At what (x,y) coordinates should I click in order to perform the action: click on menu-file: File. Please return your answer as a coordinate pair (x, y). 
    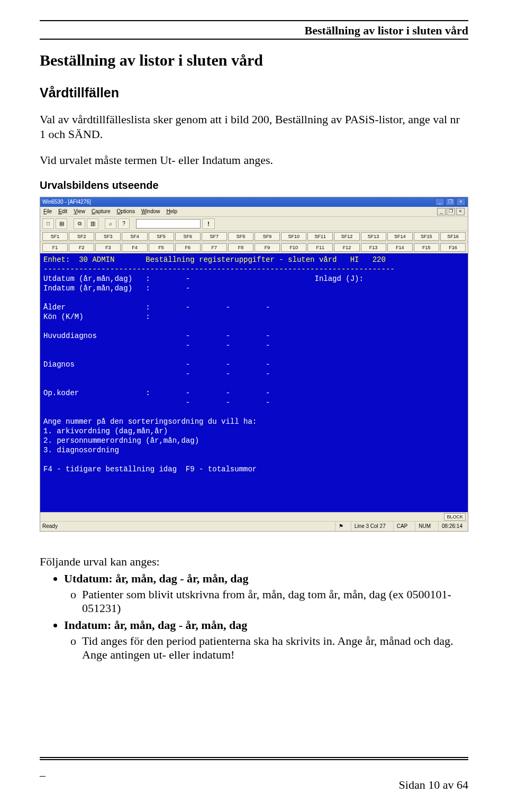
    Looking at the image, I should click on (48, 212).